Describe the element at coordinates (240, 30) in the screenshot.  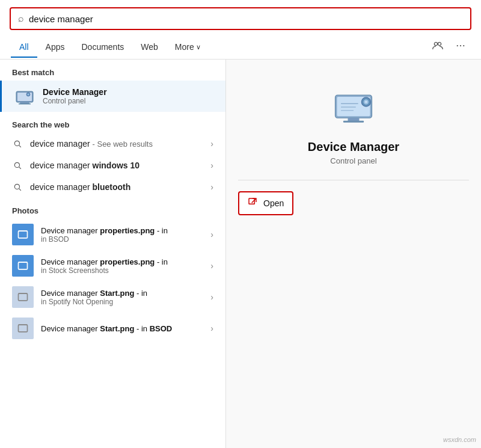
I see `search-container: ⌕ All Apps Documents Web More ∨` at that location.